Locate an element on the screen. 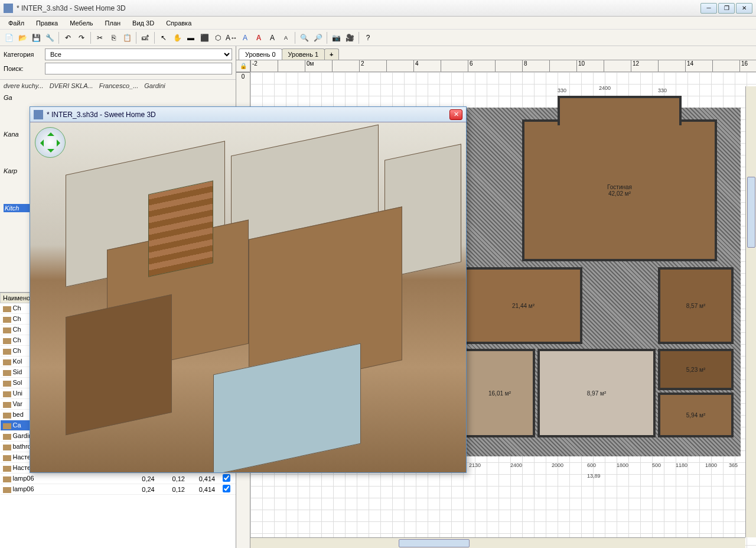  catalog-header: Francesco_... is located at coordinates (119, 86).